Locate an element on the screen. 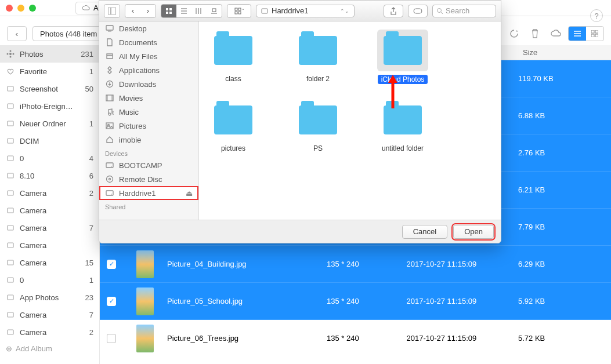  tags-button is located at coordinates (418, 11).